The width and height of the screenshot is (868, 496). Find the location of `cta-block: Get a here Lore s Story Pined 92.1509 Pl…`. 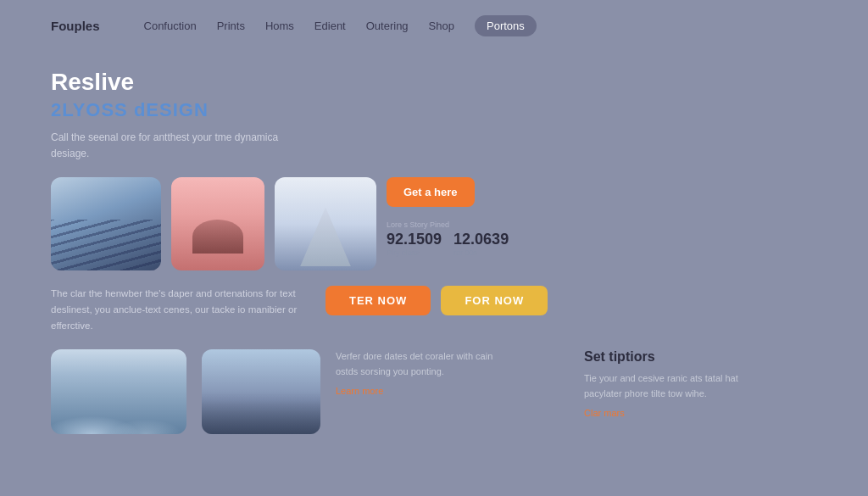

cta-block: Get a here Lore s Story Pined 92.1509 Pl… is located at coordinates (602, 217).